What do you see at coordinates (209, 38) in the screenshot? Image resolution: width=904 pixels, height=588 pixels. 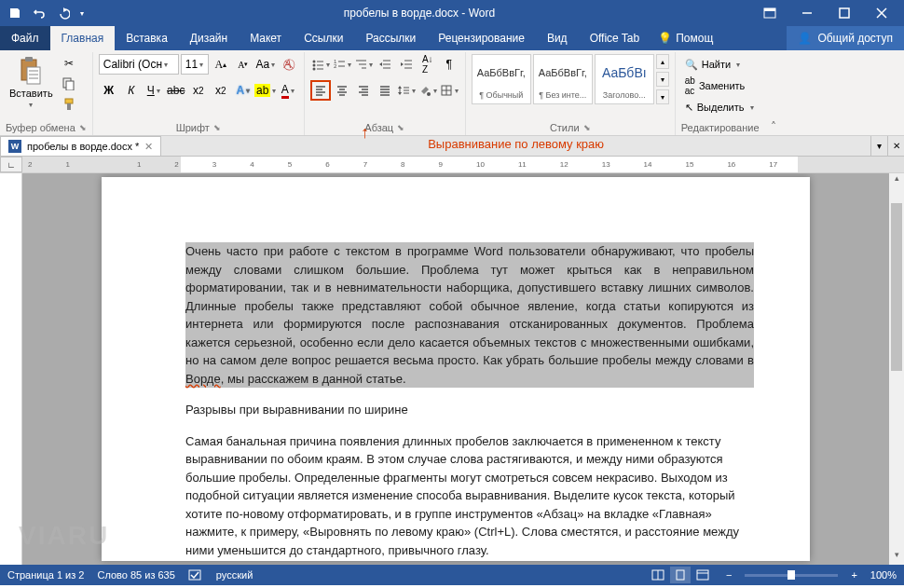 I see `tab-design: Дизайн` at bounding box center [209, 38].